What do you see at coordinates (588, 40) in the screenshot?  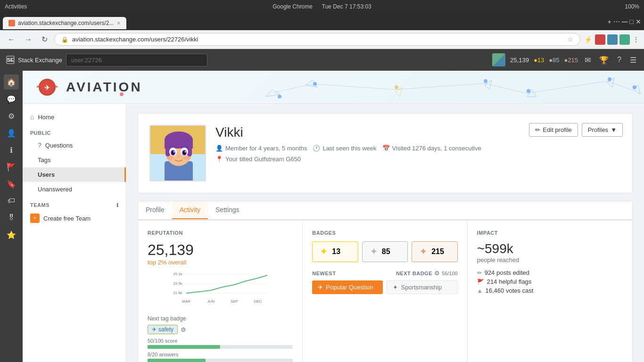 I see `extension-icon-1: ⚡` at bounding box center [588, 40].